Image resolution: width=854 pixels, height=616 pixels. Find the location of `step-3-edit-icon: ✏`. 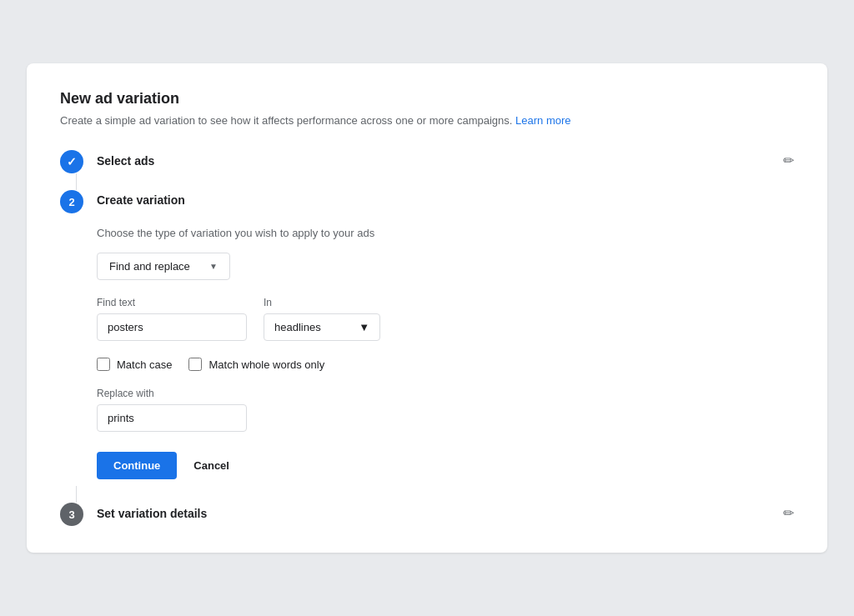

step-3-edit-icon: ✏ is located at coordinates (789, 513).